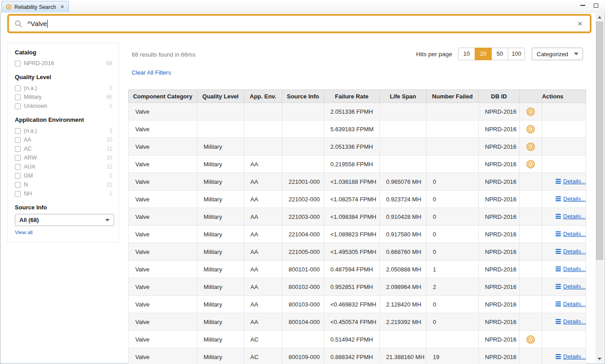  I want to click on view-all-link: View all, so click(64, 232).